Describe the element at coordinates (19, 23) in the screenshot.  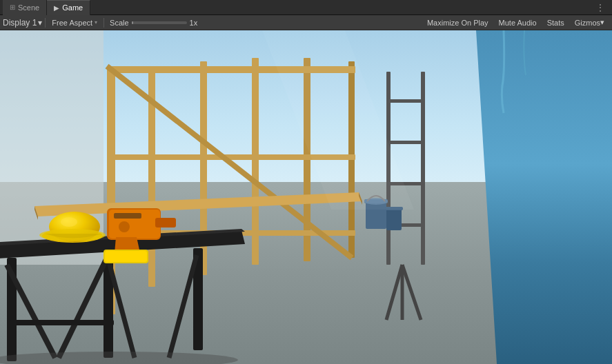
I see `display-label: Display 1` at that location.